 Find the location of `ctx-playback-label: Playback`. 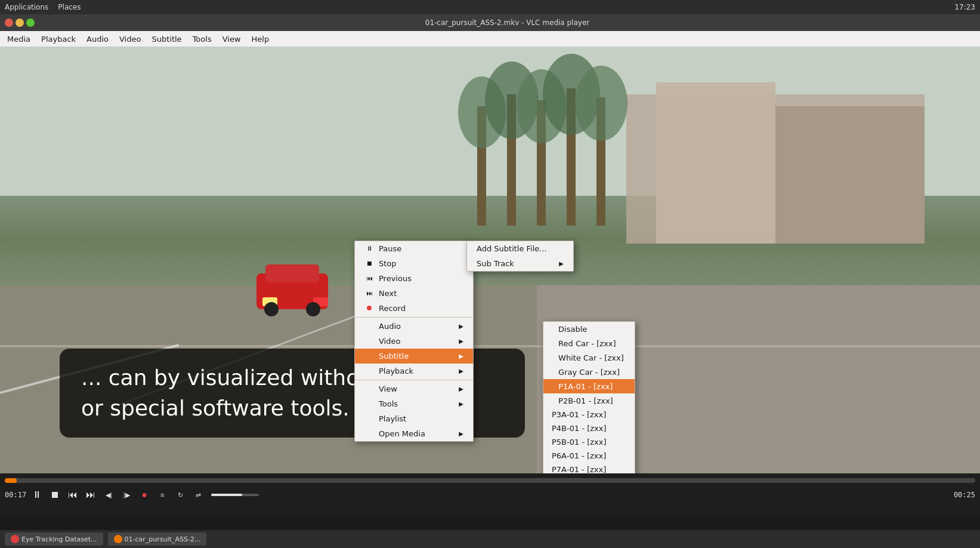

ctx-playback-label: Playback is located at coordinates (396, 371).